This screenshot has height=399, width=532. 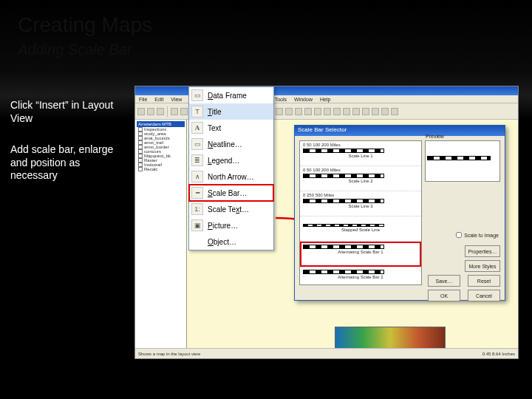 I want to click on ok-button: OK, so click(x=444, y=296).